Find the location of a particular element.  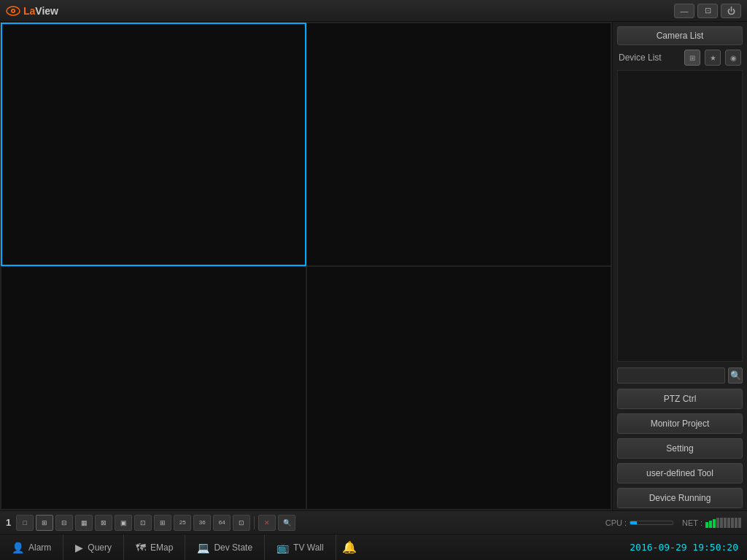

bell-icon: 🔔 is located at coordinates (349, 547).